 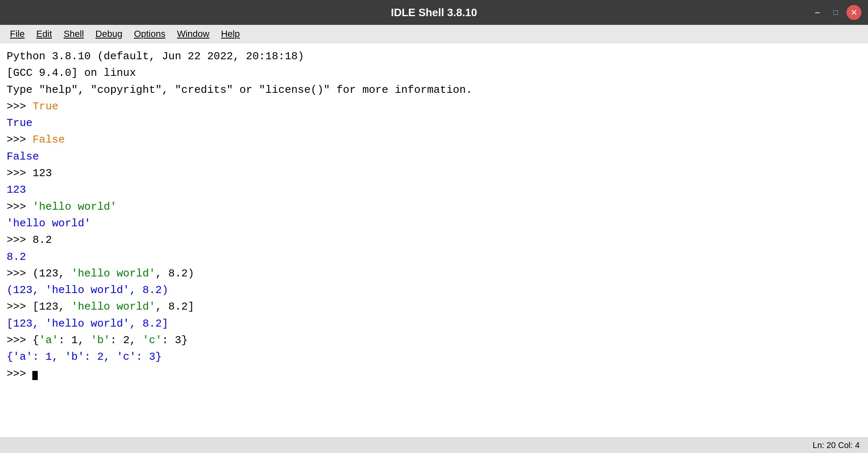 I want to click on window-title: IDLE Shell 3.8.10, so click(x=434, y=12).